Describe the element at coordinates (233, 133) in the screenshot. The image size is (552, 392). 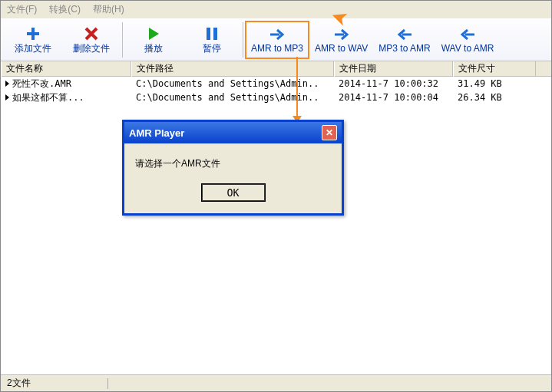
I see `dialog-titlebar: AMR Player ✕` at that location.